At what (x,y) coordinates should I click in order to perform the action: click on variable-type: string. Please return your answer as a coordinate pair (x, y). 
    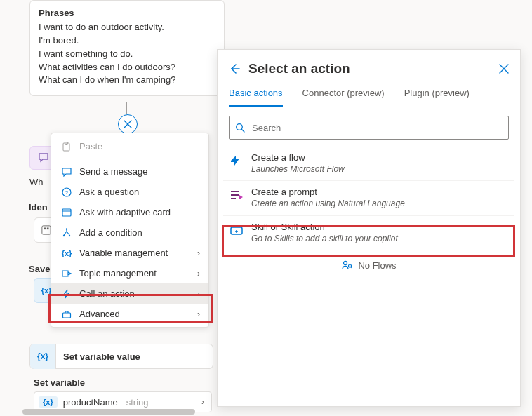
    Looking at the image, I should click on (138, 403).